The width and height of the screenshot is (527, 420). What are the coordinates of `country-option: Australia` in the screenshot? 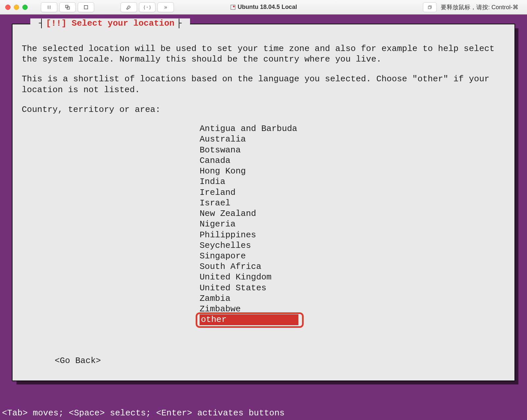 It's located at (352, 139).